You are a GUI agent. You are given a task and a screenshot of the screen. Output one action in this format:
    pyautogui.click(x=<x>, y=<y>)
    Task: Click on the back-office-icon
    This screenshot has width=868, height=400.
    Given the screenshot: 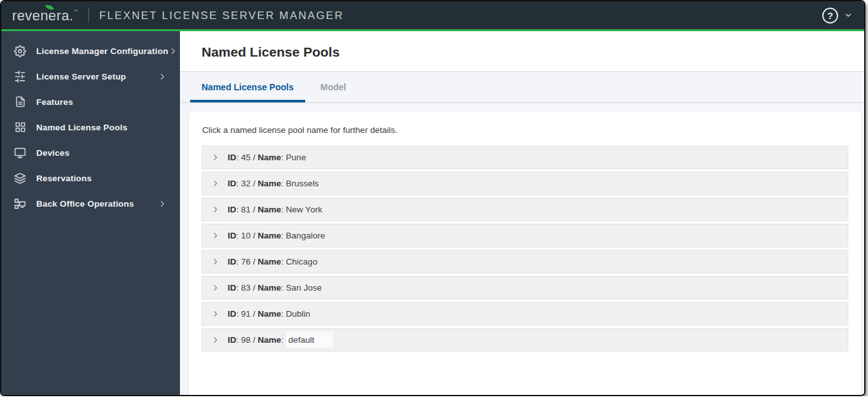 What is the action you would take?
    pyautogui.click(x=20, y=203)
    